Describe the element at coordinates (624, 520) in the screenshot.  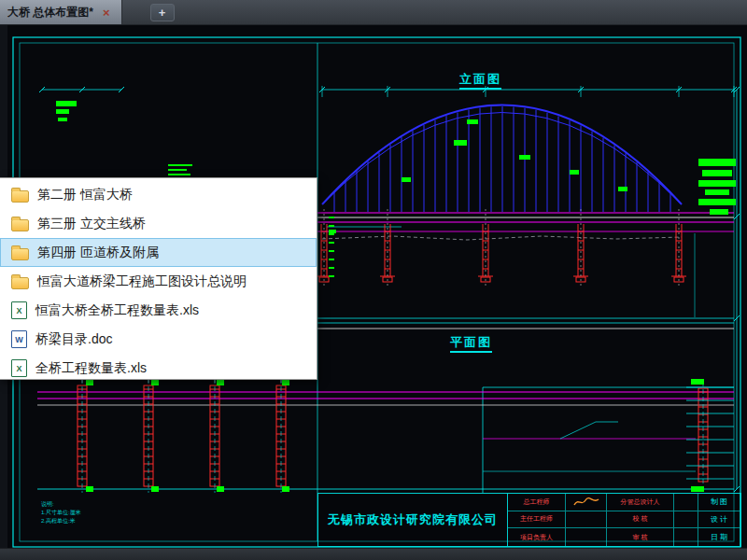
I see `title-block-table: 总工程师 分管总设计人 制 图 主任工程师 校 核 设 计 项目负责人 审 核 …` at that location.